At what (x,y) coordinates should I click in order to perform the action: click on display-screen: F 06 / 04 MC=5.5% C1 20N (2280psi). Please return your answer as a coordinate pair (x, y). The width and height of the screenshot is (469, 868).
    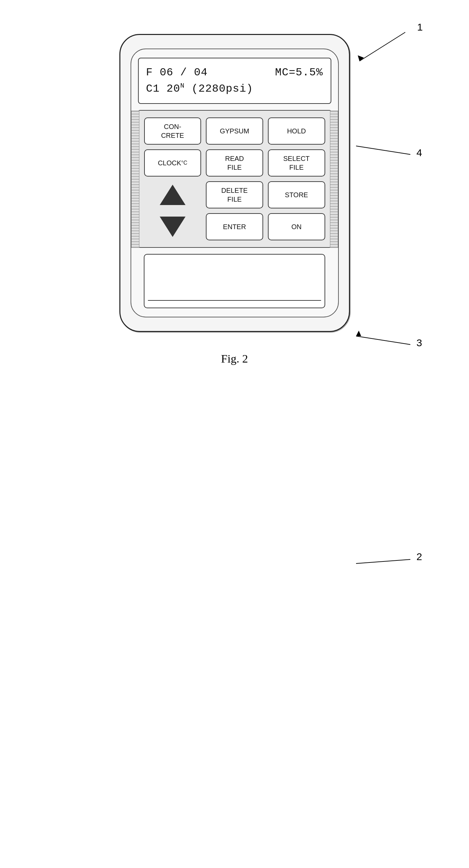
    Looking at the image, I should click on (235, 81).